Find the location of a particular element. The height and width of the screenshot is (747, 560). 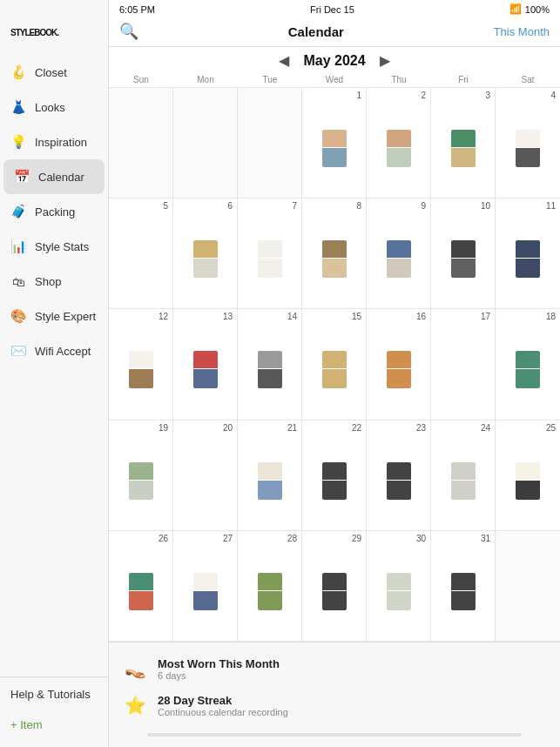

streak-text: 28 Day Streak Continuous calendar record… is located at coordinates (223, 705).